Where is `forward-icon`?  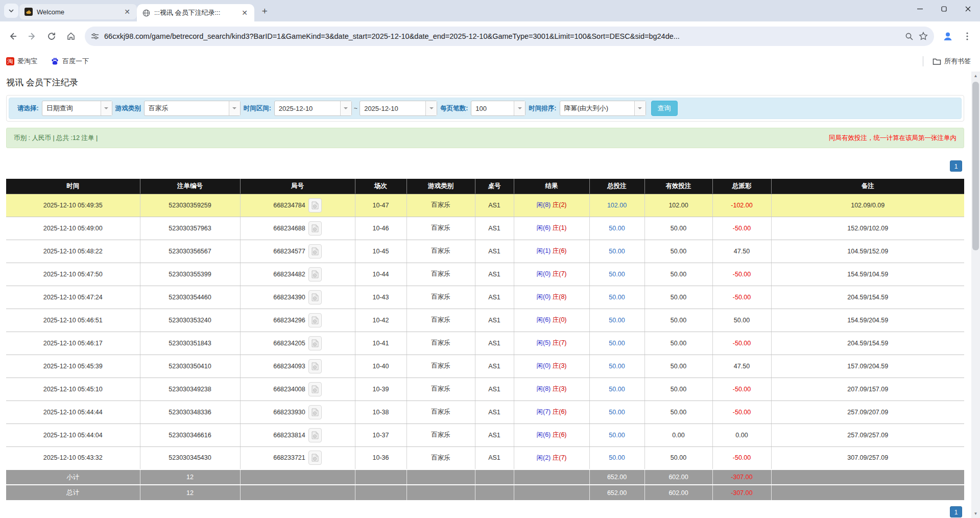
forward-icon is located at coordinates (32, 36).